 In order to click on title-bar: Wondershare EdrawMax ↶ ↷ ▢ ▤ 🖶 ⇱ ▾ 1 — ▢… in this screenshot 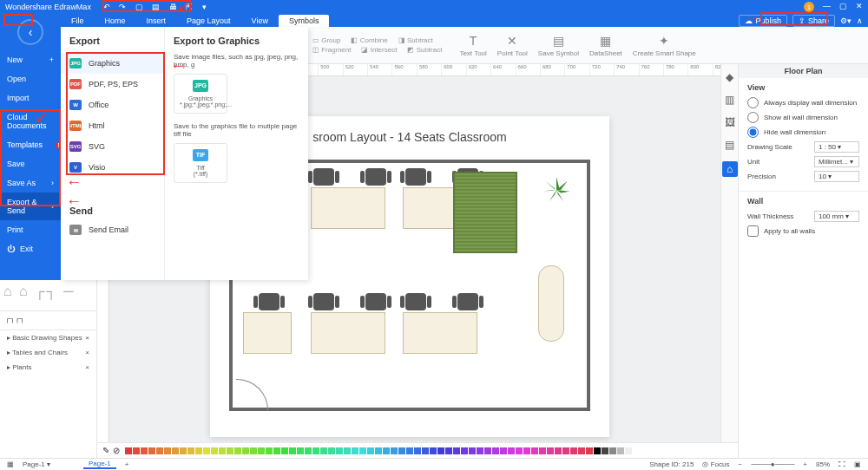, I will do `click(434, 7)`.